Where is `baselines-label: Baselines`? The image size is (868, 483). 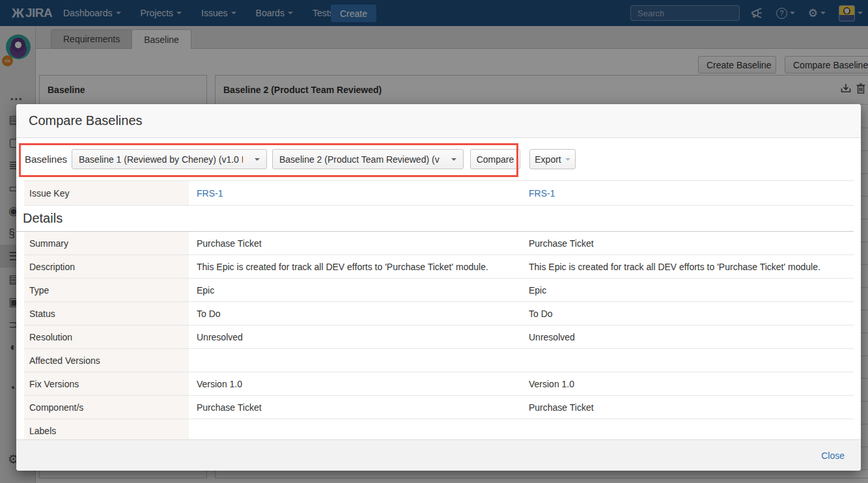
baselines-label: Baselines is located at coordinates (46, 159).